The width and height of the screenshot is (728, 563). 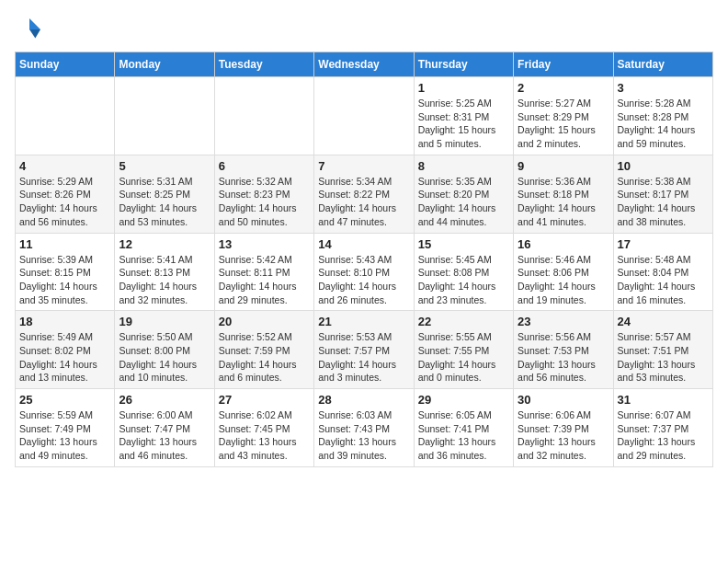 I want to click on day-number: 16, so click(x=563, y=245).